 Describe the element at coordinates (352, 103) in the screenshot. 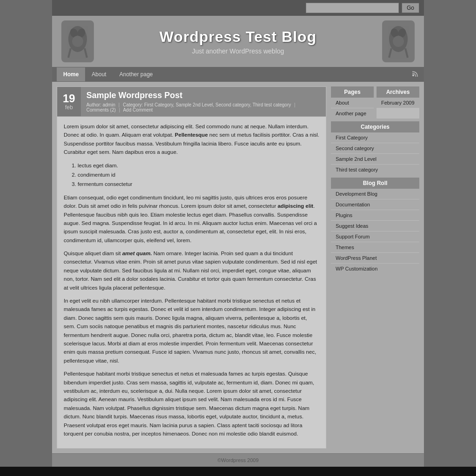

I see `sidebar-page-about: About` at that location.